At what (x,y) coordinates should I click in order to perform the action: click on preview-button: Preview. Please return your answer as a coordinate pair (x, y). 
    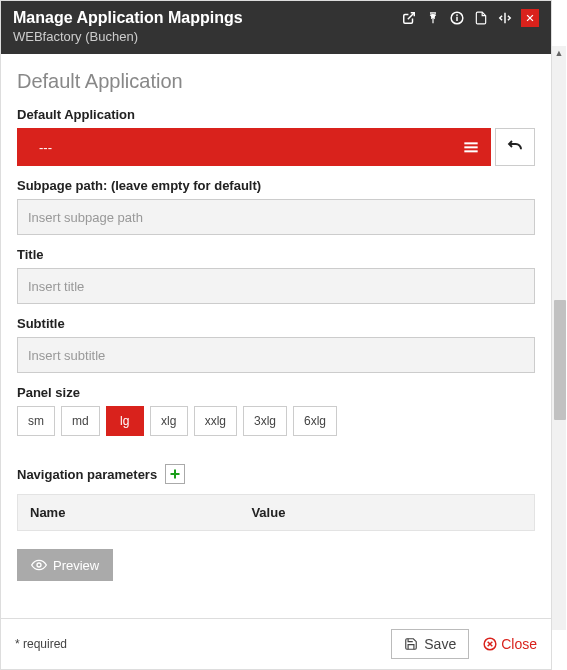
    Looking at the image, I should click on (65, 565).